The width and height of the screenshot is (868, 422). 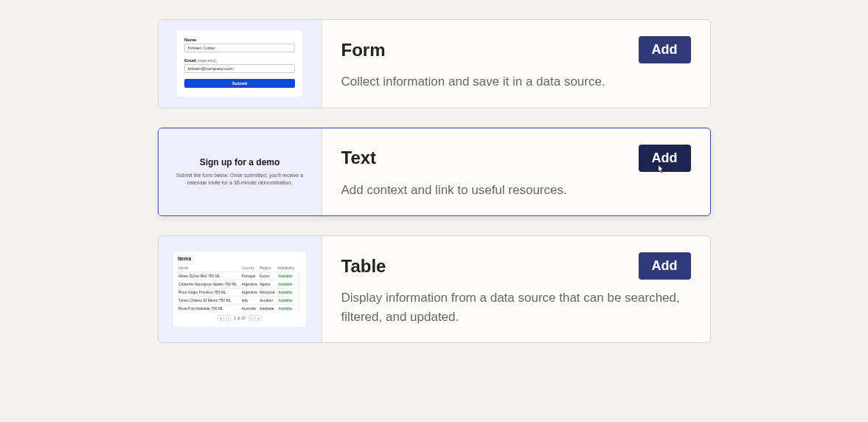 What do you see at coordinates (240, 285) in the screenshot?
I see `thumbnail-table-row: Cabernet Sauvignon Agrelo 750 MLArgentin…` at bounding box center [240, 285].